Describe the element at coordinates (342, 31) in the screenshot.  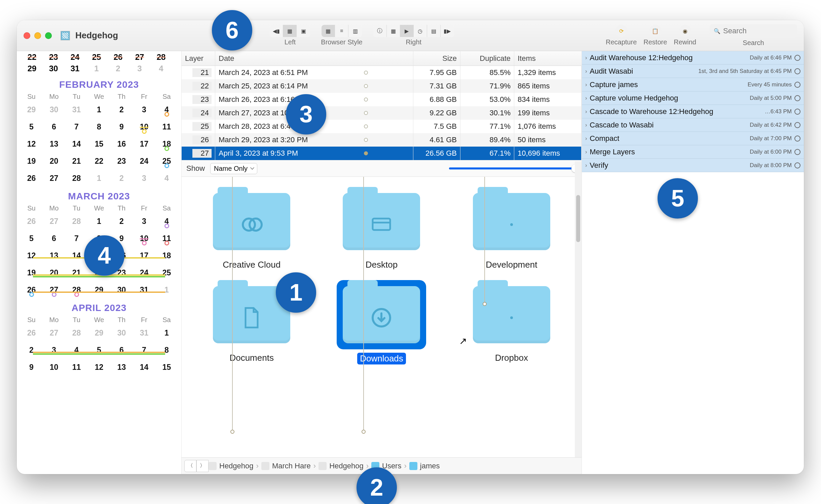
I see `view-list-button: ≡` at that location.